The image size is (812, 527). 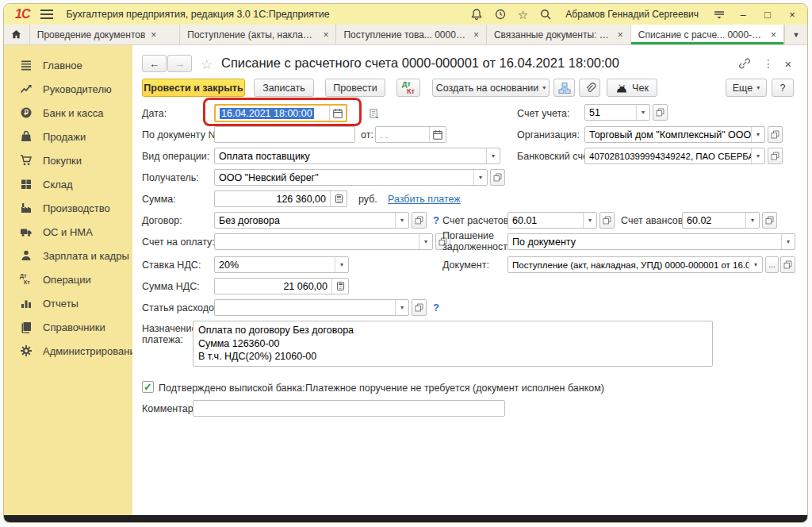 What do you see at coordinates (675, 135) in the screenshot?
I see `organization-select: Торговый дом "Комплексный" ООО ▾` at bounding box center [675, 135].